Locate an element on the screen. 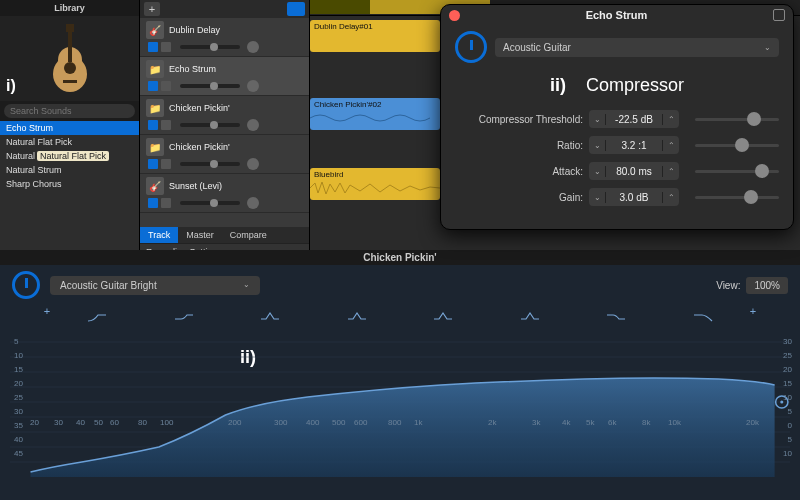  track-row: 🎸Sunset (Levi) is located at coordinates (224, 194).